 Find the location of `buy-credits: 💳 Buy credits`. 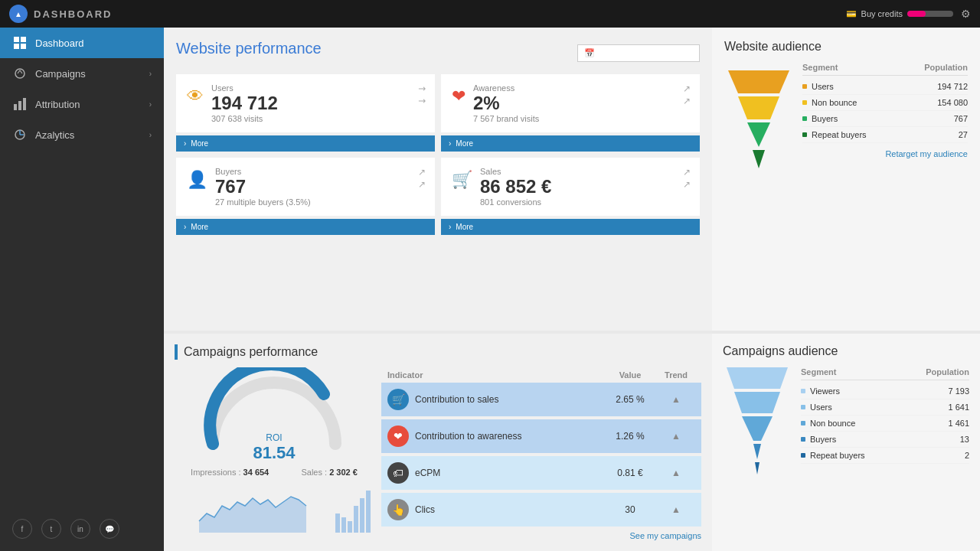

buy-credits: 💳 Buy credits is located at coordinates (900, 14).